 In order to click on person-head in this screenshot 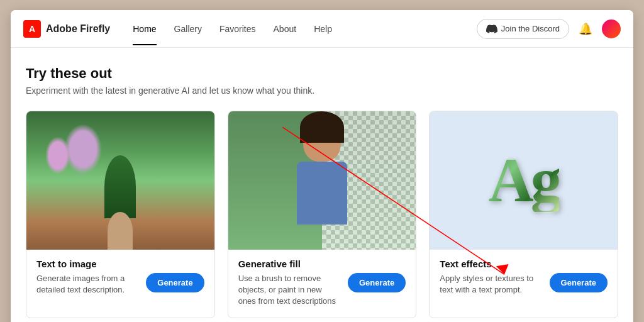, I will do `click(322, 140)`.